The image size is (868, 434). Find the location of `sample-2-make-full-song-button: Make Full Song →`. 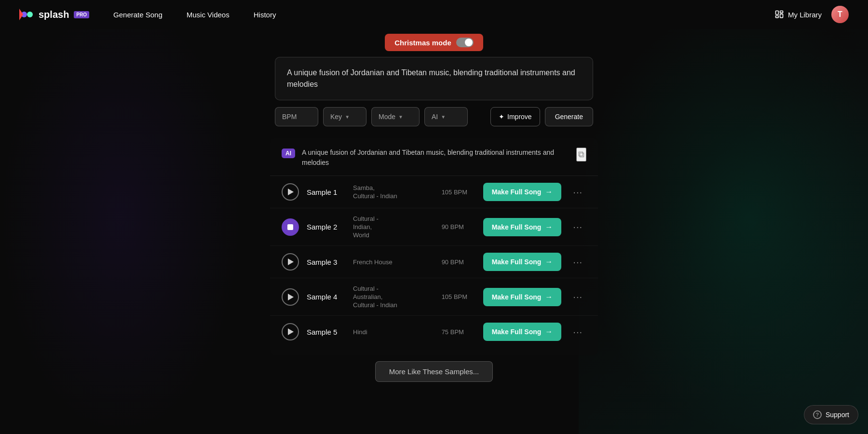

sample-2-make-full-song-button: Make Full Song → is located at coordinates (523, 227).